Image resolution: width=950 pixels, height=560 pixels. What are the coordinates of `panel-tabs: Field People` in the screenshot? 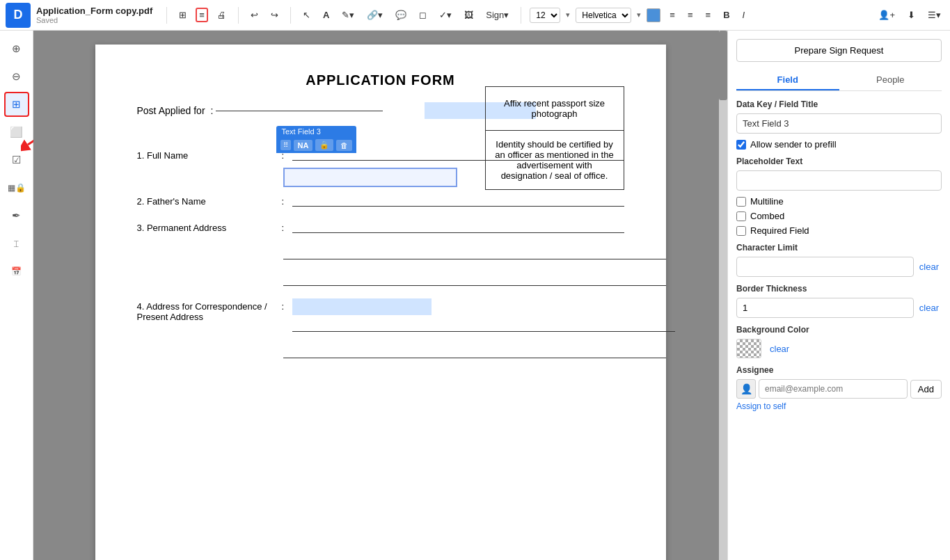 It's located at (839, 81).